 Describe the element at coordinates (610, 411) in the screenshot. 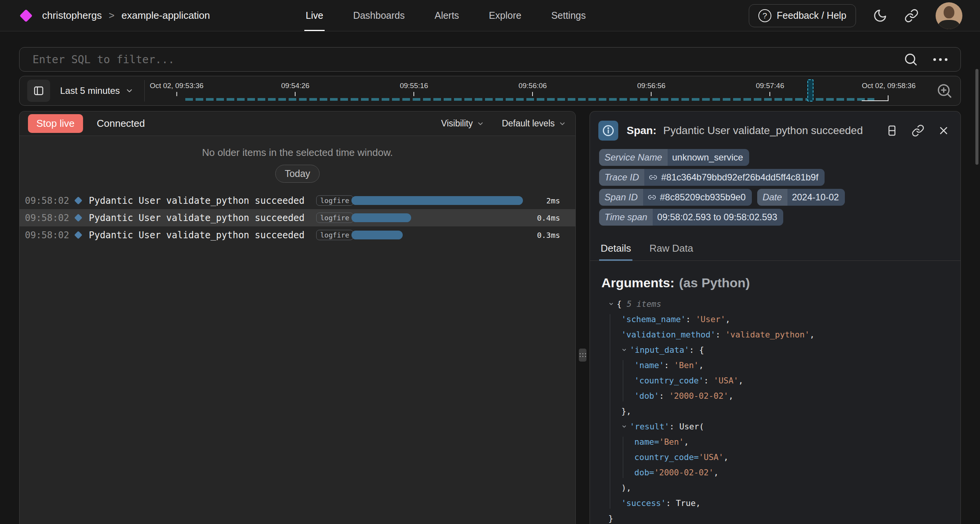

I see `indent-guide` at that location.